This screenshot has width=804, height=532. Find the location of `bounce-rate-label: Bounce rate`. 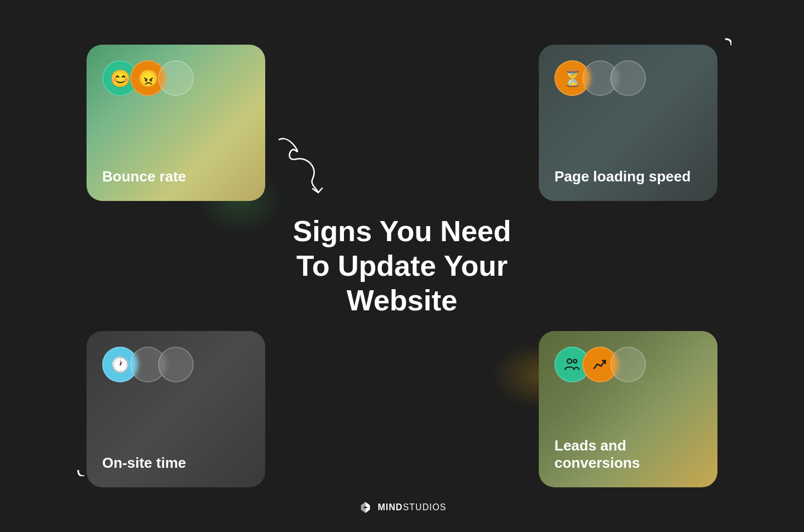

bounce-rate-label: Bounce rate is located at coordinates (176, 176).